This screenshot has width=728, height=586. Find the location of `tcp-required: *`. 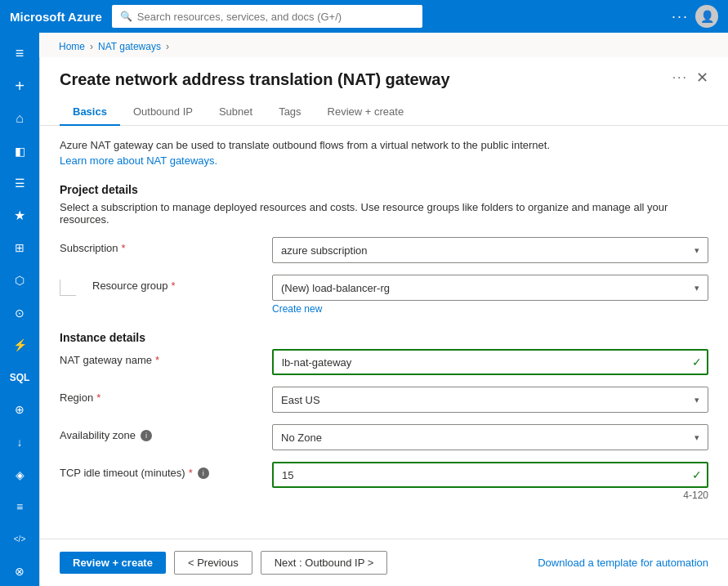

tcp-required: * is located at coordinates (191, 472).